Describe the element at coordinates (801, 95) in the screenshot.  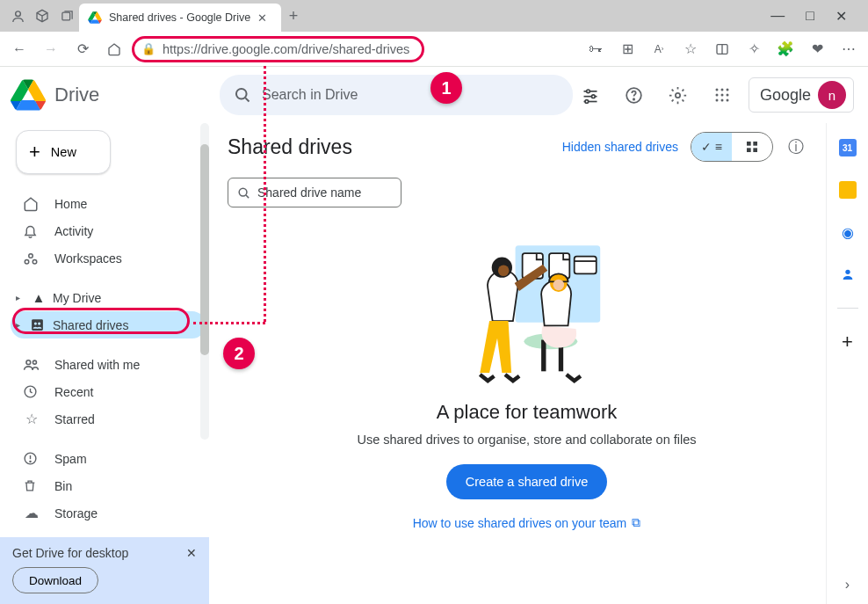
I see `google-account-chip: Google n` at that location.